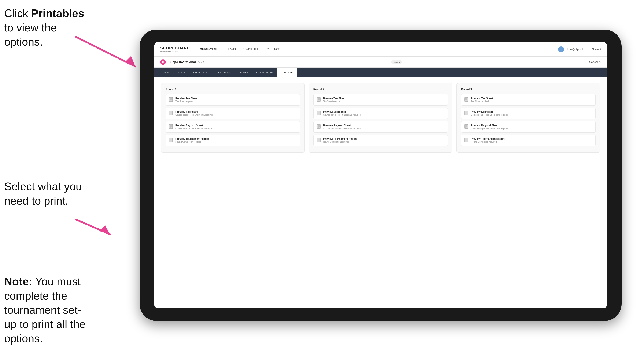 This screenshot has width=644, height=346. I want to click on instruction-bottom: Note: You must complete the tournament s…, so click(48, 310).